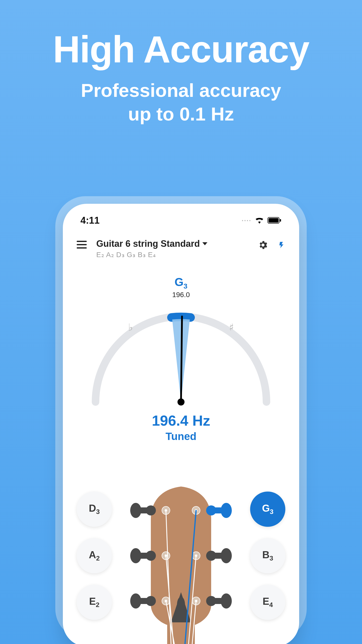 The image size is (362, 644). Describe the element at coordinates (231, 327) in the screenshot. I see `sharp-icon: ♯` at that location.